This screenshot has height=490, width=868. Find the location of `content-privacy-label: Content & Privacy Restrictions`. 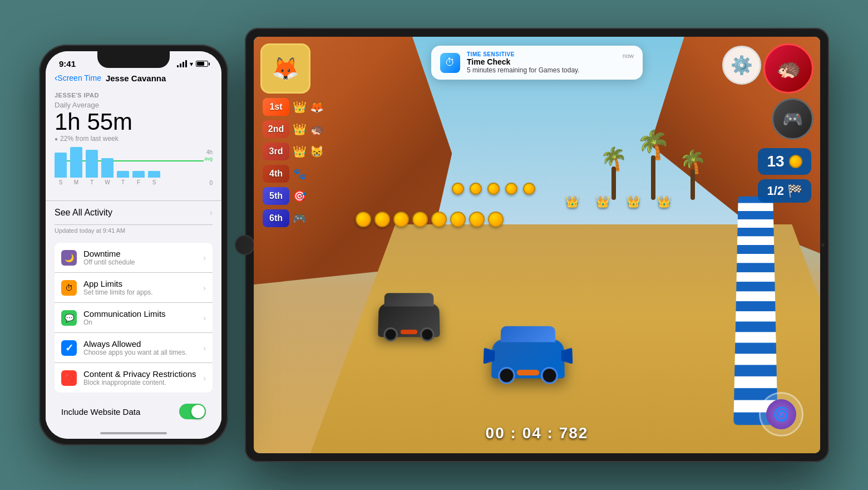

content-privacy-label: Content & Privacy Restrictions is located at coordinates (144, 374).